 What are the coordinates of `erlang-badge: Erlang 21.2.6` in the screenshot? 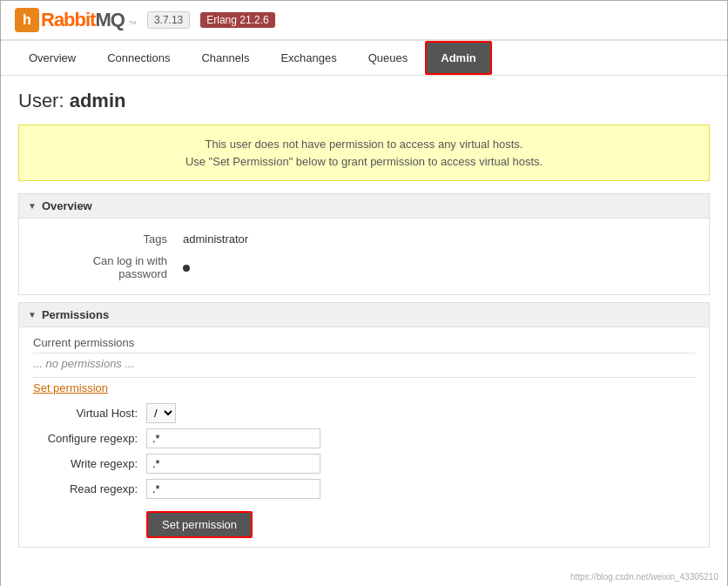 It's located at (237, 20).